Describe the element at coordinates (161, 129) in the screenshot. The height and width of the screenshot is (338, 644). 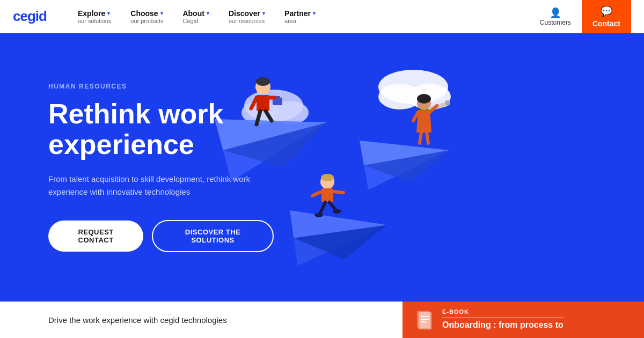
I see `hero-title: Rethink work experience` at that location.